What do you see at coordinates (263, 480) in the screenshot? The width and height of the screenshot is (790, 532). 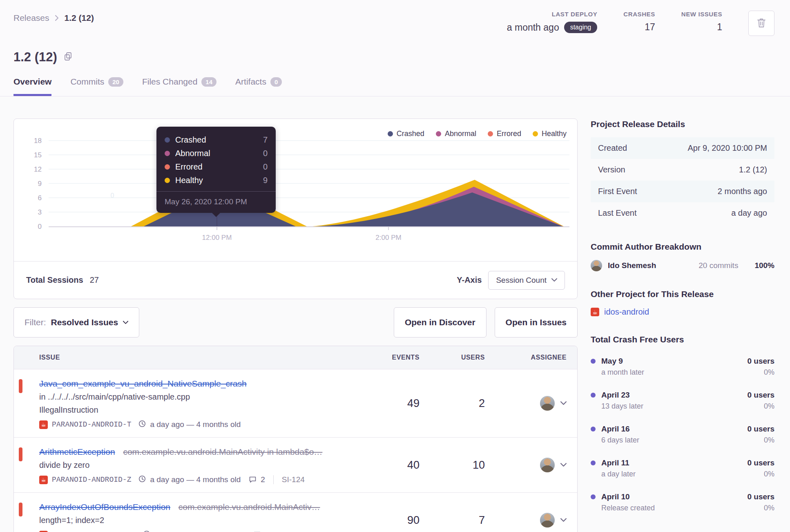 I see `comment-count: 2` at bounding box center [263, 480].